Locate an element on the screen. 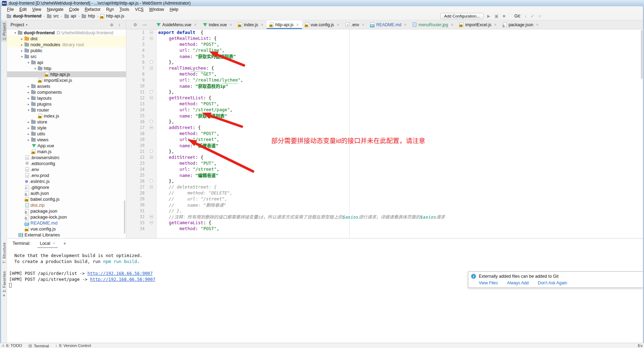 The width and height of the screenshot is (644, 348). git-update-icon: ↓ is located at coordinates (525, 16).